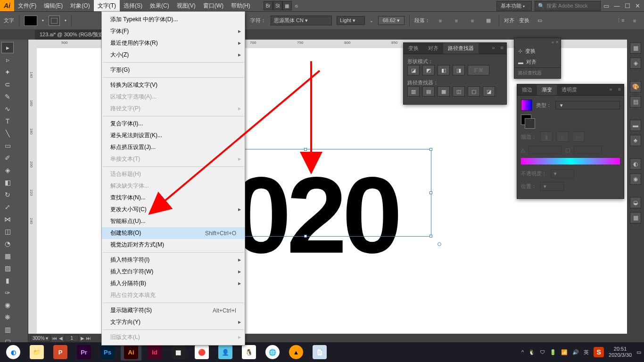 The image size is (644, 362). What do you see at coordinates (173, 284) in the screenshot?
I see `menu-item: 插入分隔符(B)` at bounding box center [173, 284].